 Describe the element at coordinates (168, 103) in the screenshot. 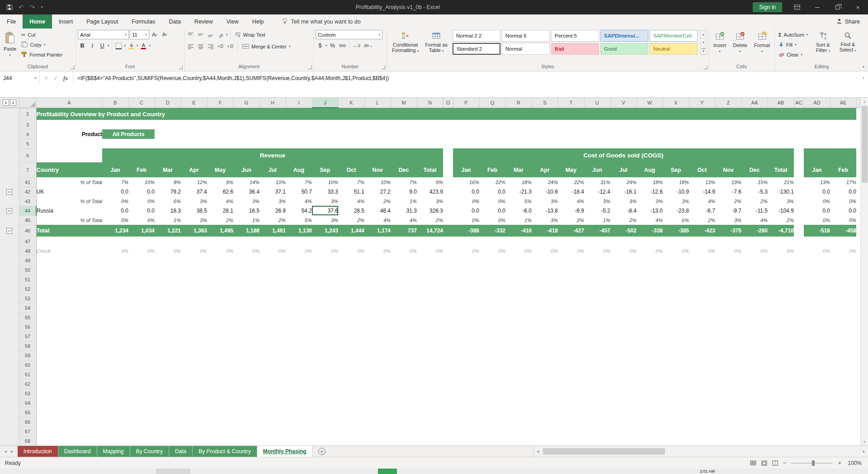

I see `column-header-D: D` at that location.